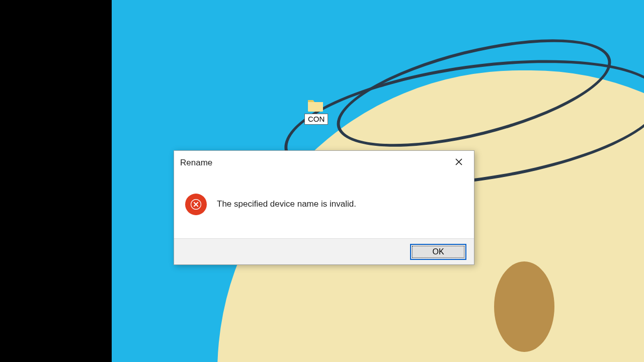  Describe the element at coordinates (316, 119) in the screenshot. I see `folder-rename-input: CON` at that location.